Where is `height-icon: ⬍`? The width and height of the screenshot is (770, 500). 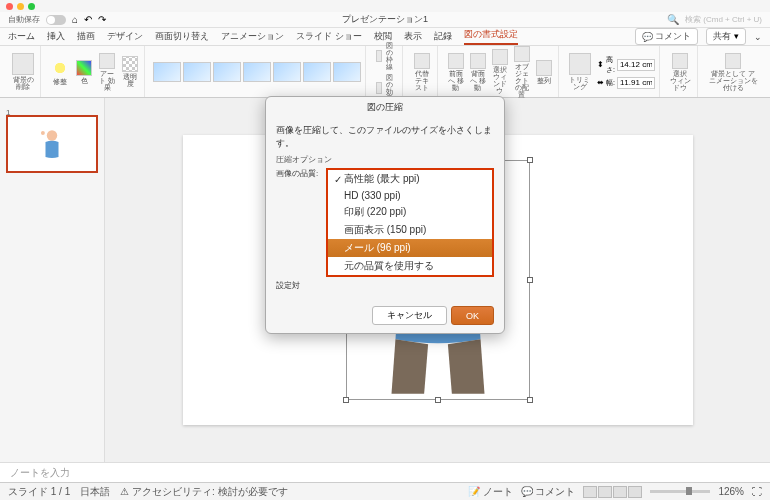 height-icon: ⬍ is located at coordinates (600, 64).